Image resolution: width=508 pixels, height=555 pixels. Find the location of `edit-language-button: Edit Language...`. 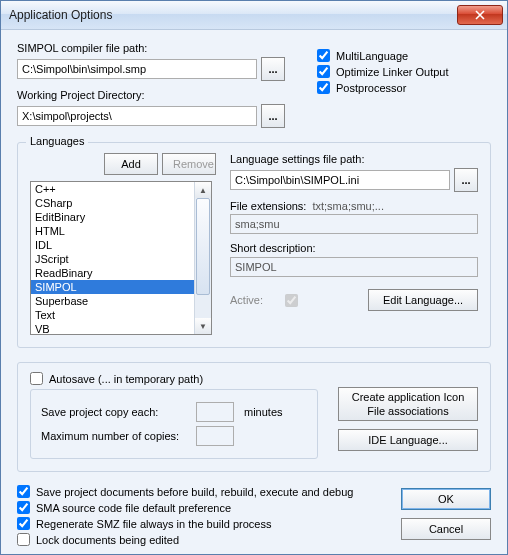

edit-language-button: Edit Language... is located at coordinates (423, 300).